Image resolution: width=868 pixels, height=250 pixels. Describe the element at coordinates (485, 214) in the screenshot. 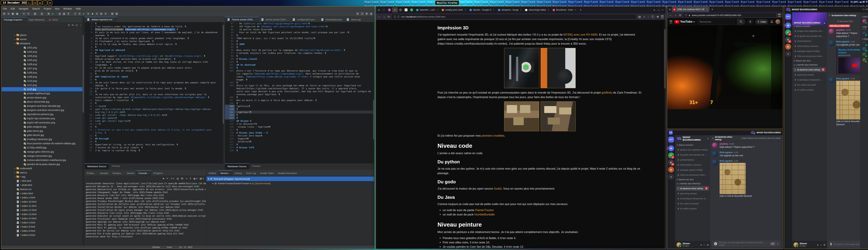

I see `article-link: HumbleBunbdle` at that location.